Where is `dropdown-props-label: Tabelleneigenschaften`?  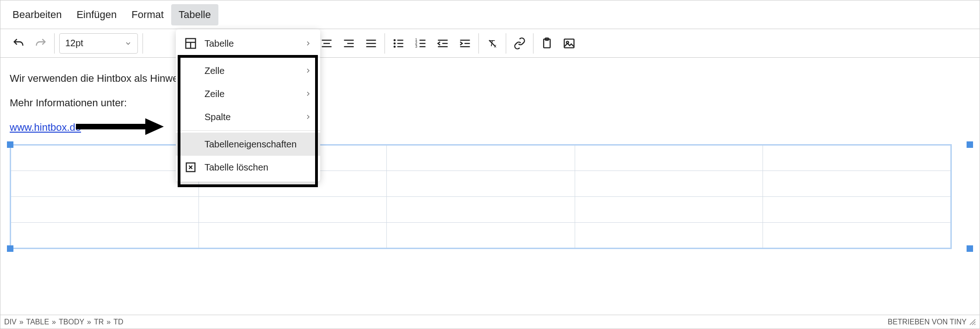
dropdown-props-label: Tabelleneigenschaften is located at coordinates (258, 144).